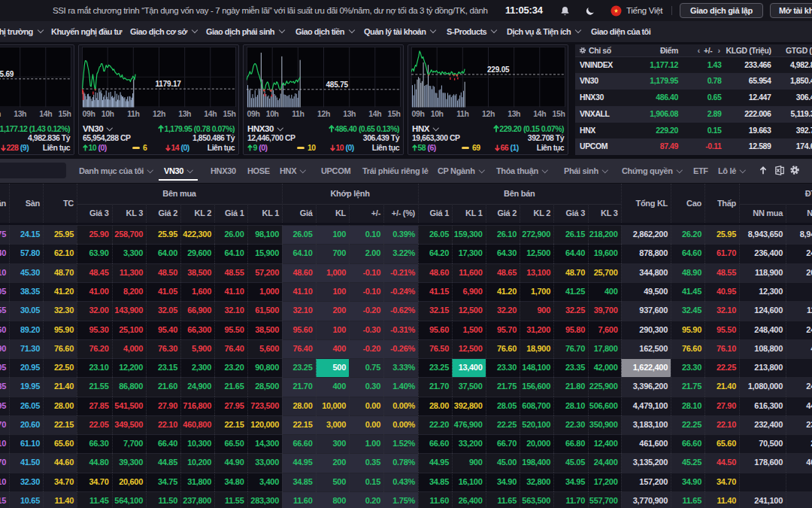  What do you see at coordinates (798, 387) in the screenshot?
I see `cell-fsell: 248,700` at bounding box center [798, 387].